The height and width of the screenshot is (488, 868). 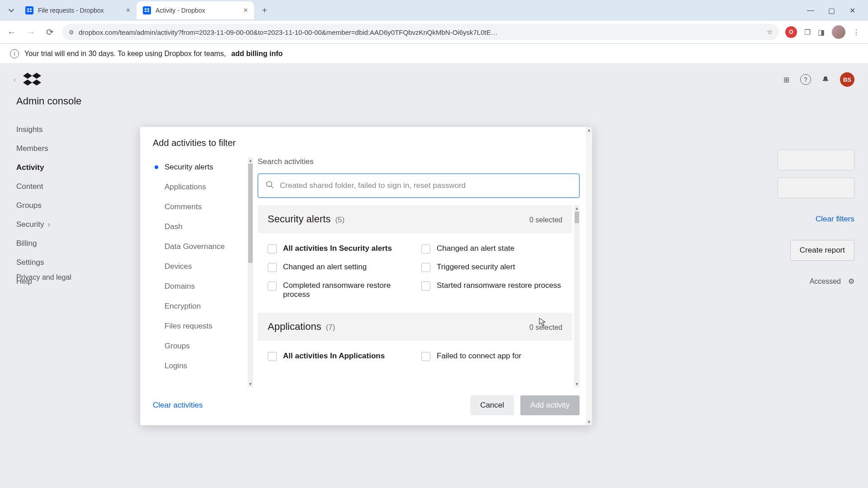 I want to click on sidebar-item-content: Content, so click(x=59, y=187).